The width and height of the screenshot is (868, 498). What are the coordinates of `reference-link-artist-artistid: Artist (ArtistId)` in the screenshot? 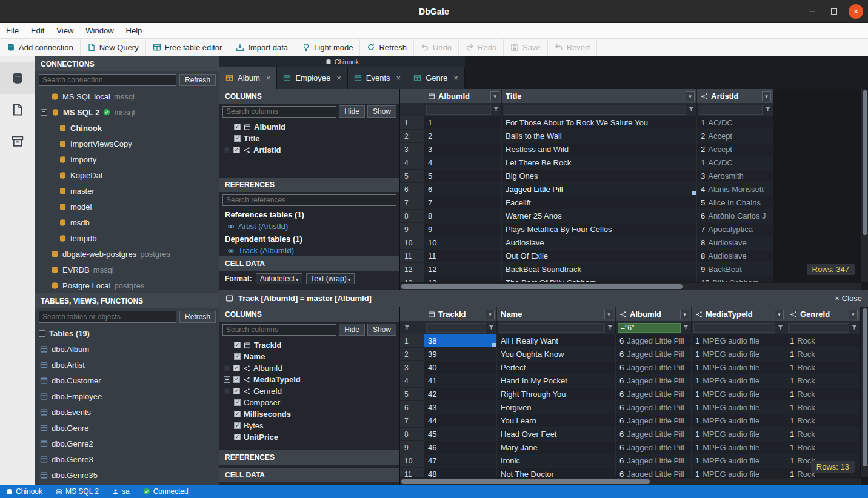 It's located at (309, 227).